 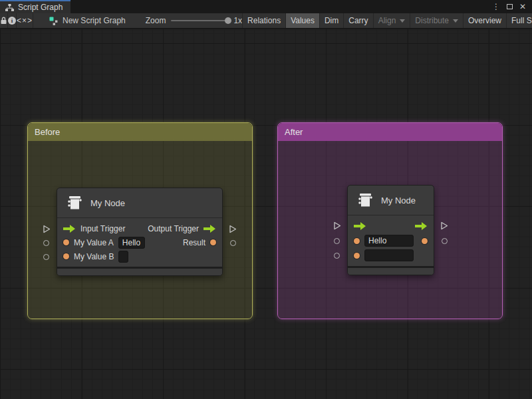 I want to click on value-a-label: My Value A, so click(x=94, y=243).